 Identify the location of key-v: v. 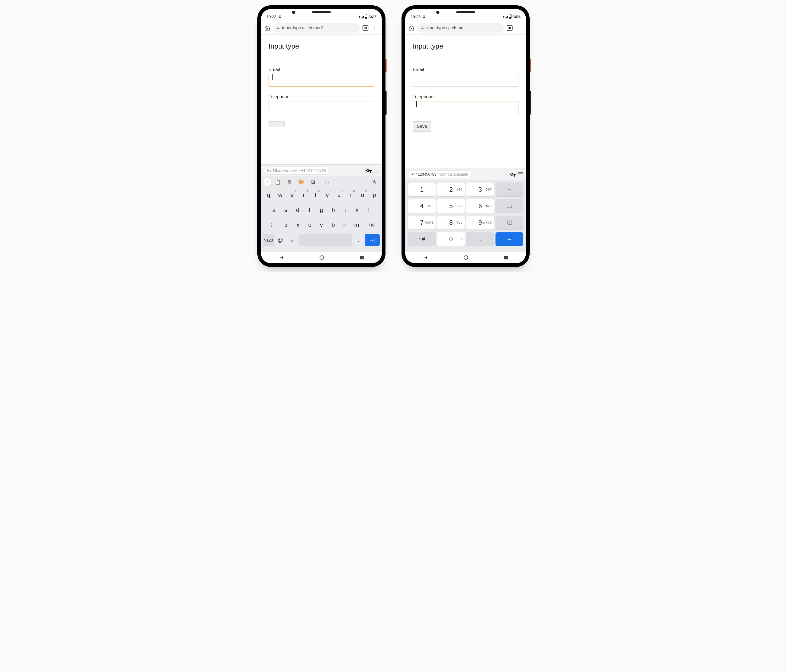
(321, 225).